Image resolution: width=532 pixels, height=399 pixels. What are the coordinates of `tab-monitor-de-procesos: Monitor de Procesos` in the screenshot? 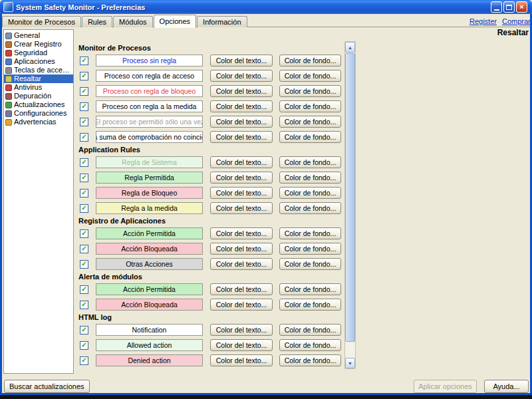 It's located at (41, 21).